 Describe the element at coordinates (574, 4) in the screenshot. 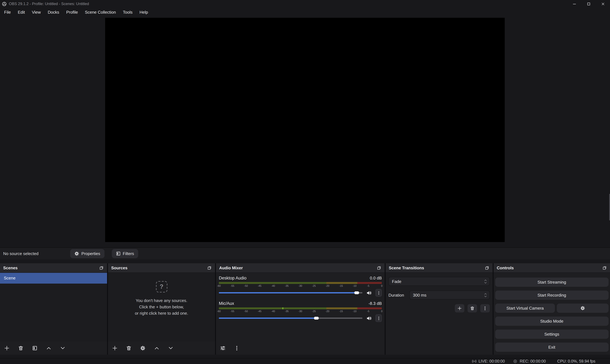

I see `minimize-icon` at that location.